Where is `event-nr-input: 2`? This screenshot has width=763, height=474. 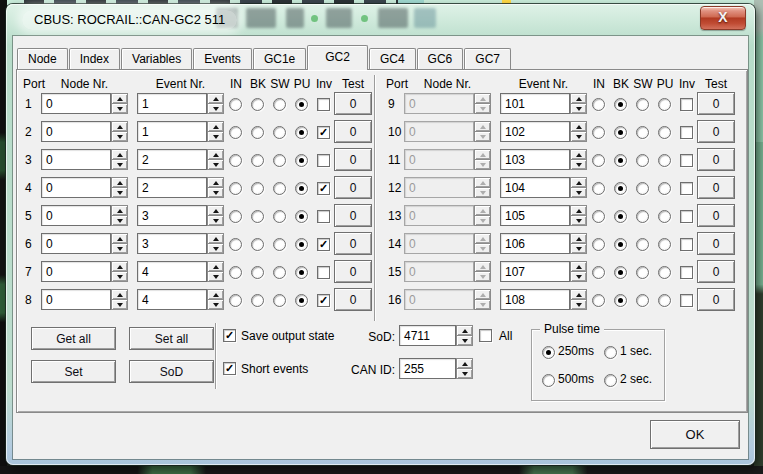
event-nr-input: 2 is located at coordinates (172, 160).